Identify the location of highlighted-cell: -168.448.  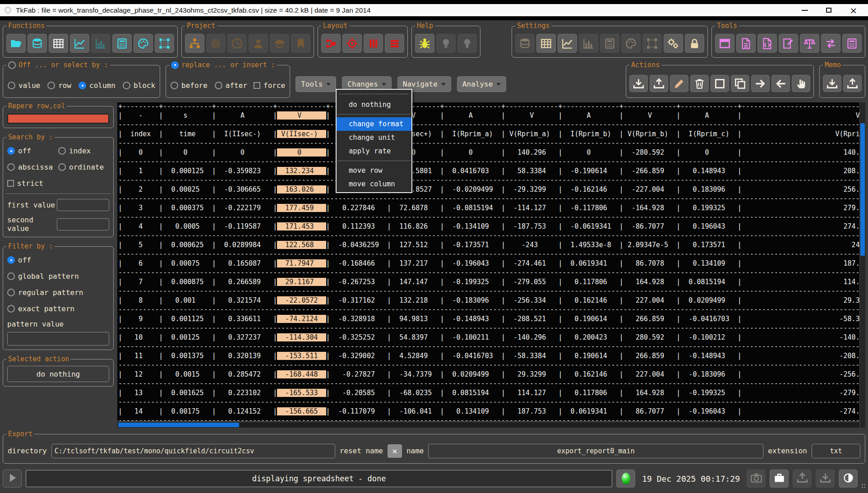
(301, 374).